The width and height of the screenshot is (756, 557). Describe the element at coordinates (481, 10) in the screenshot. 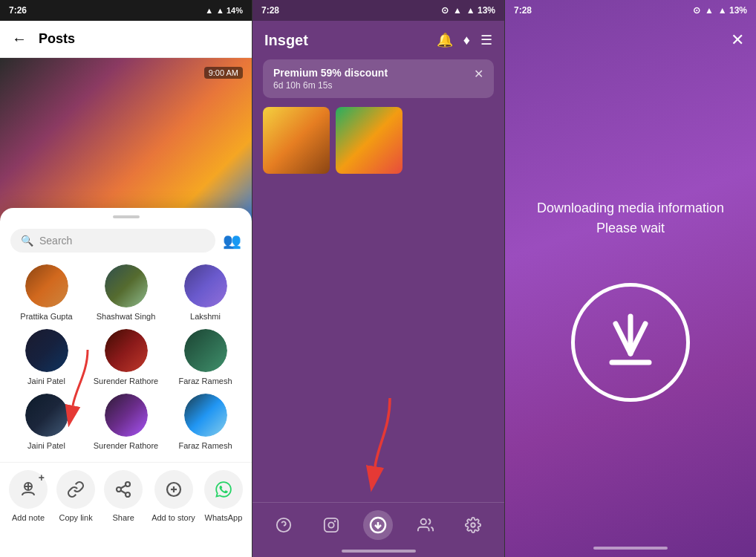

I see `battery-icon-2: ▲ 13%` at that location.